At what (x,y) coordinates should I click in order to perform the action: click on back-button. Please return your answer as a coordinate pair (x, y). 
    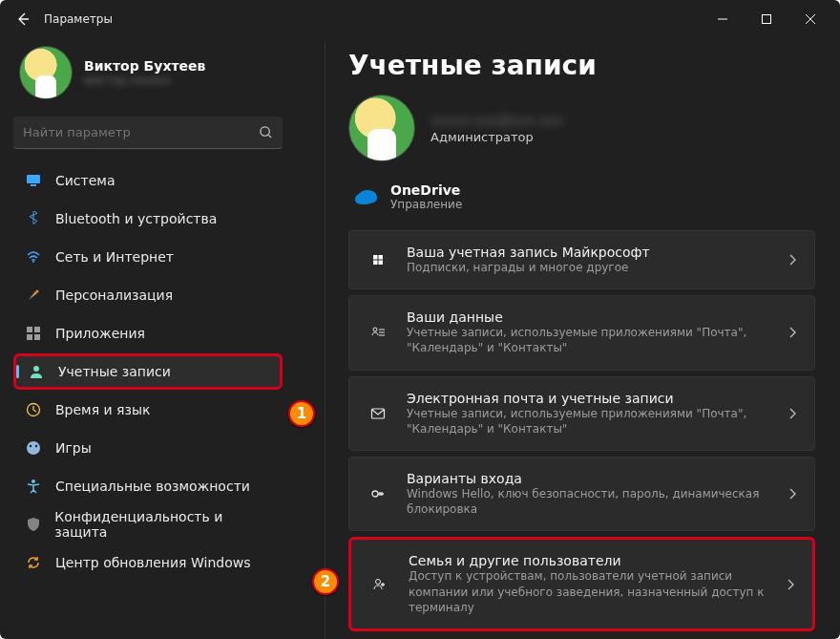
    Looking at the image, I should click on (23, 19).